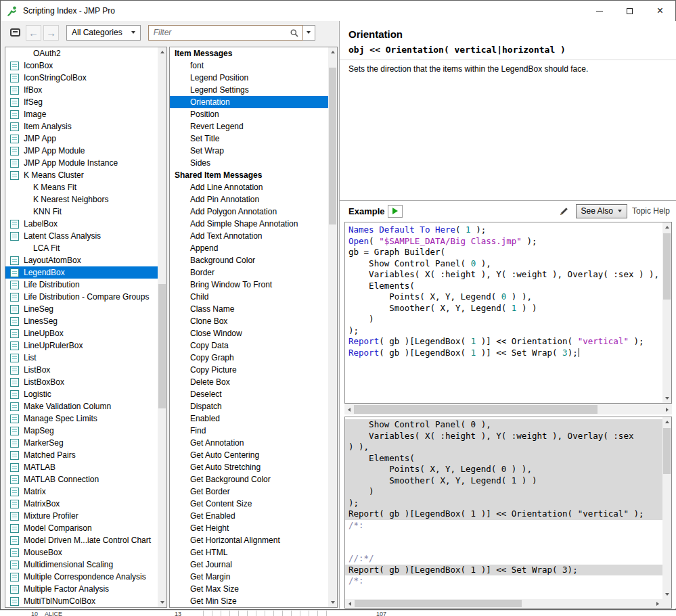 The image size is (676, 616). Describe the element at coordinates (81, 492) in the screenshot. I see `class-list-item: Matrix` at that location.